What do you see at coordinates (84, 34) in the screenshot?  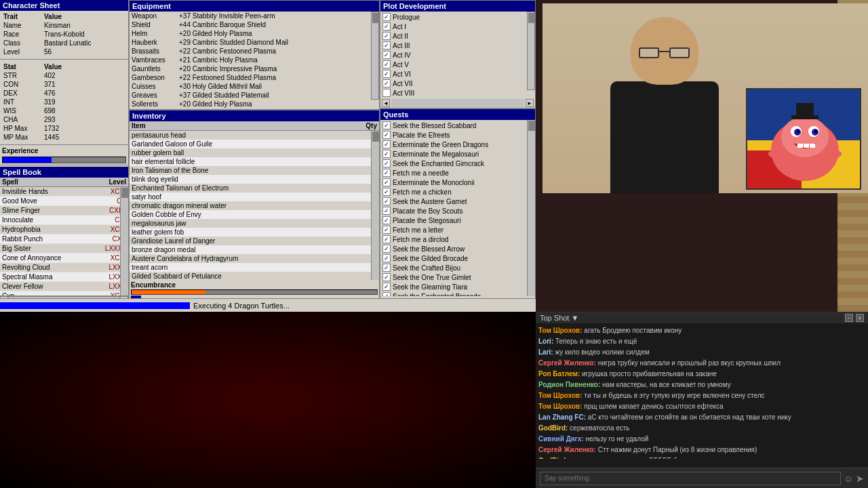 I see `trait-value: Trans-Kobold` at bounding box center [84, 34].